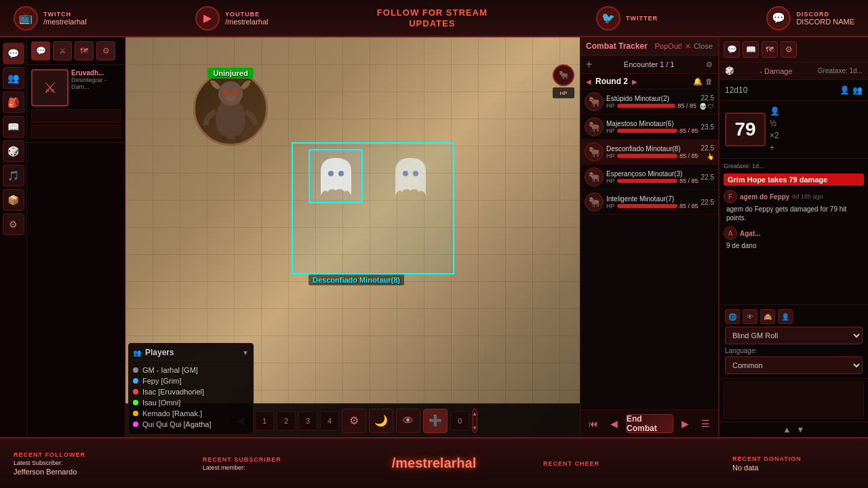 This screenshot has height=488, width=868. What do you see at coordinates (75, 455) in the screenshot?
I see `follower-label: RECENT FOLLOWER` at bounding box center [75, 455].